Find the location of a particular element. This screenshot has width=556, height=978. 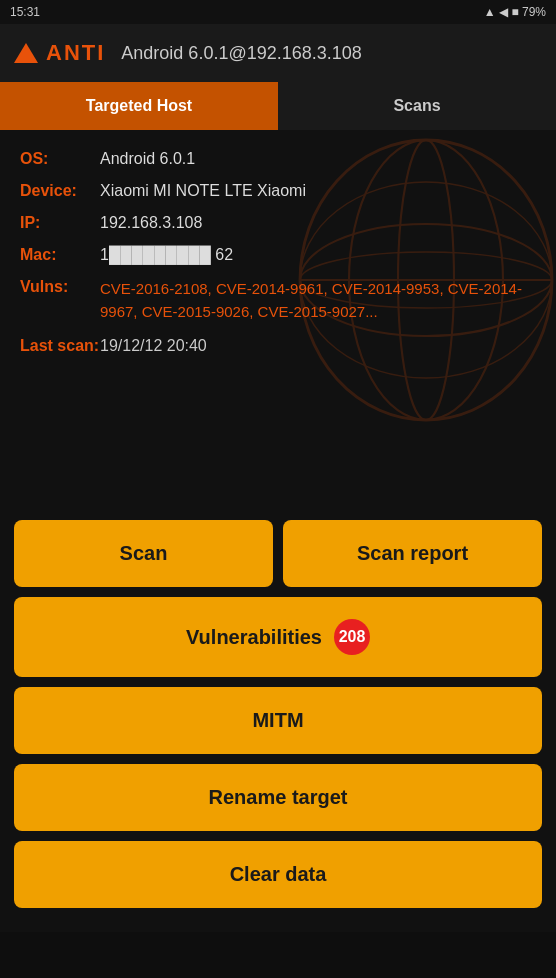

vulns-label: Vulns: is located at coordinates (60, 287).